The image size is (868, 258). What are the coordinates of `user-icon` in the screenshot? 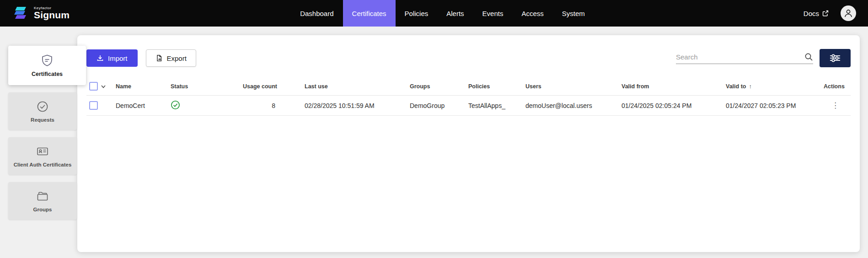 It's located at (848, 13).